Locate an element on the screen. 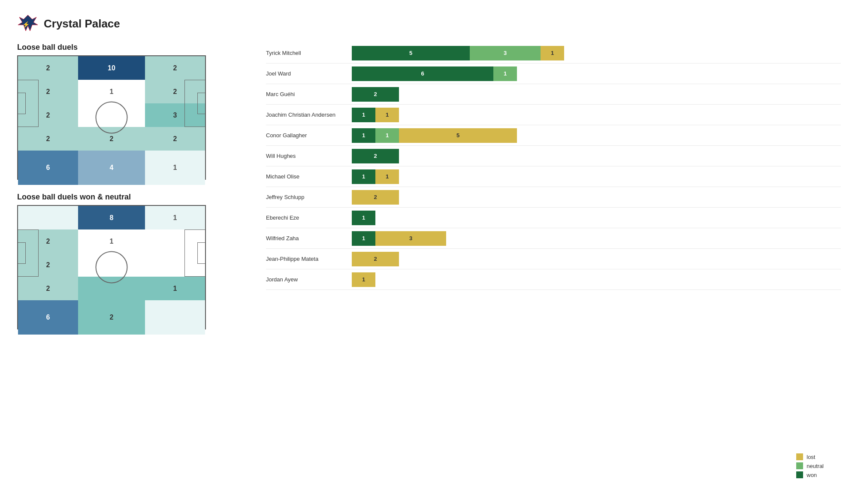  player-name: Wilfried Zaha is located at coordinates (309, 238).